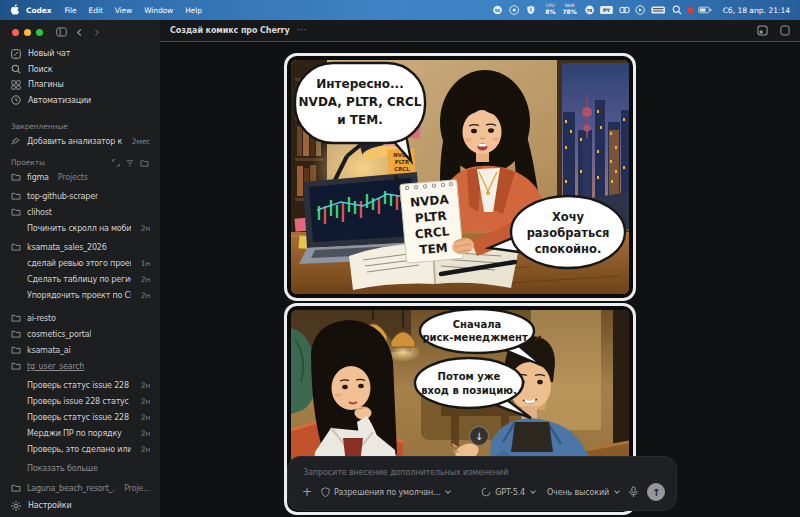 Image resolution: width=800 pixels, height=517 pixels. Describe the element at coordinates (479, 436) in the screenshot. I see `scroll-to-bottom-button: ↓` at that location.